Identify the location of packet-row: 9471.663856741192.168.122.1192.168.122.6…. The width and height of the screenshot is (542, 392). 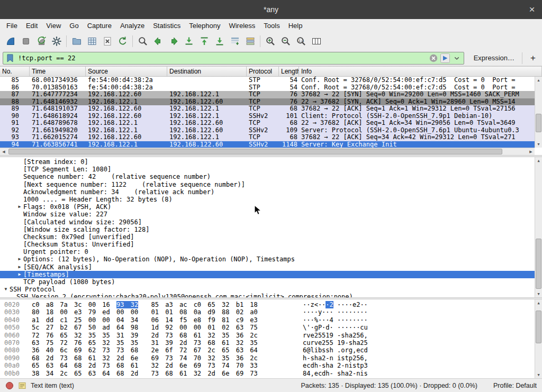
(267, 145).